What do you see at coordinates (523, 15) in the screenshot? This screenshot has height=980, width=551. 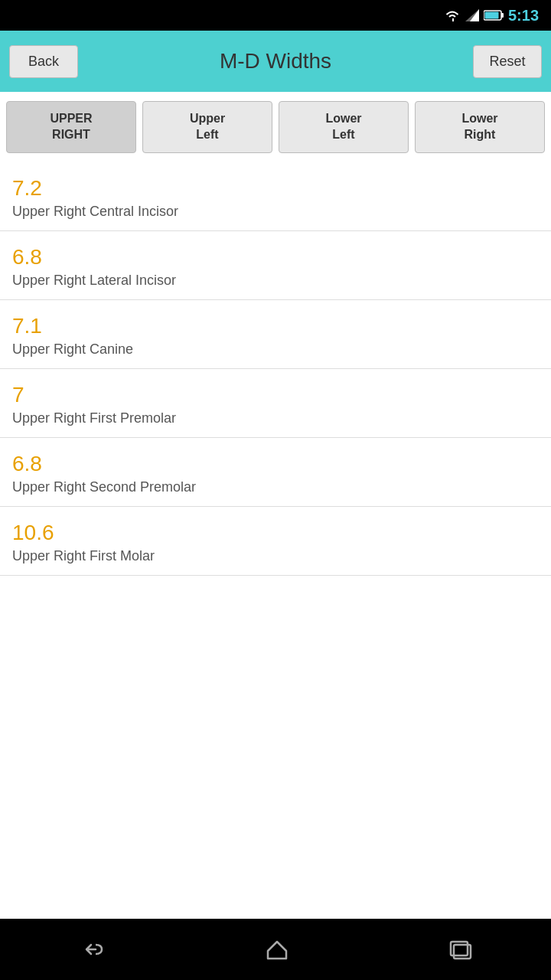 I see `status-time: 5:13` at bounding box center [523, 15].